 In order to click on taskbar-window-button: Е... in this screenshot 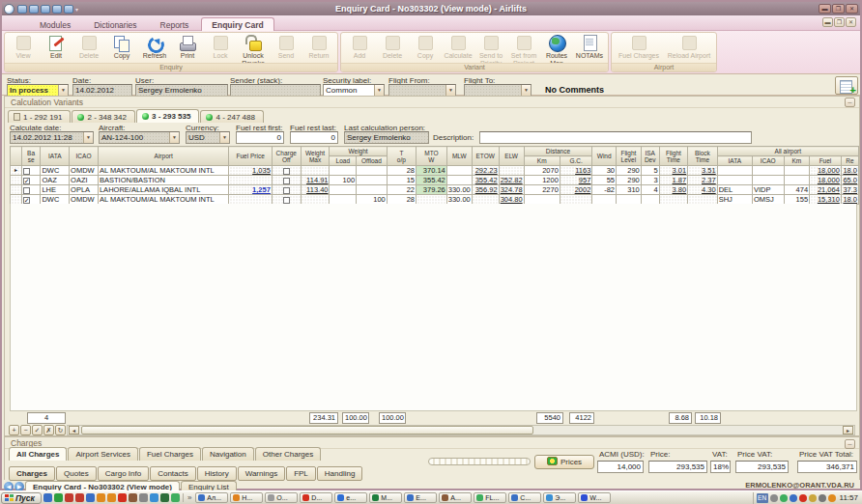, I will do `click(420, 498)`.